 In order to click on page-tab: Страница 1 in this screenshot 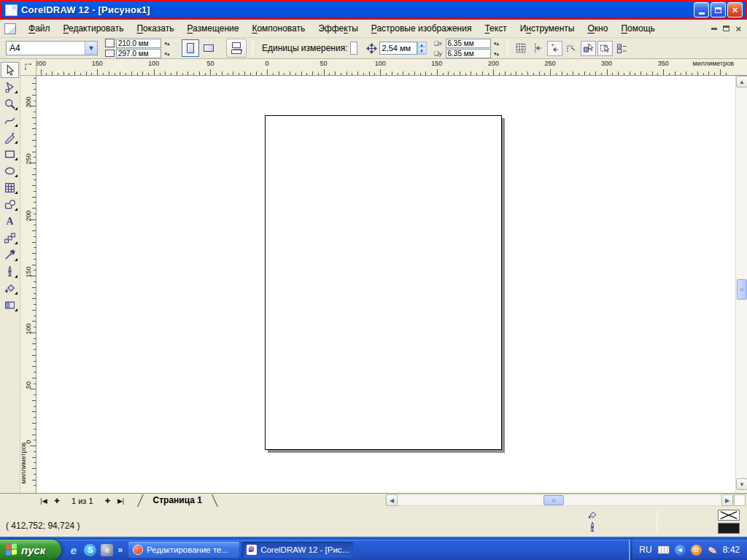, I will do `click(178, 500)`.